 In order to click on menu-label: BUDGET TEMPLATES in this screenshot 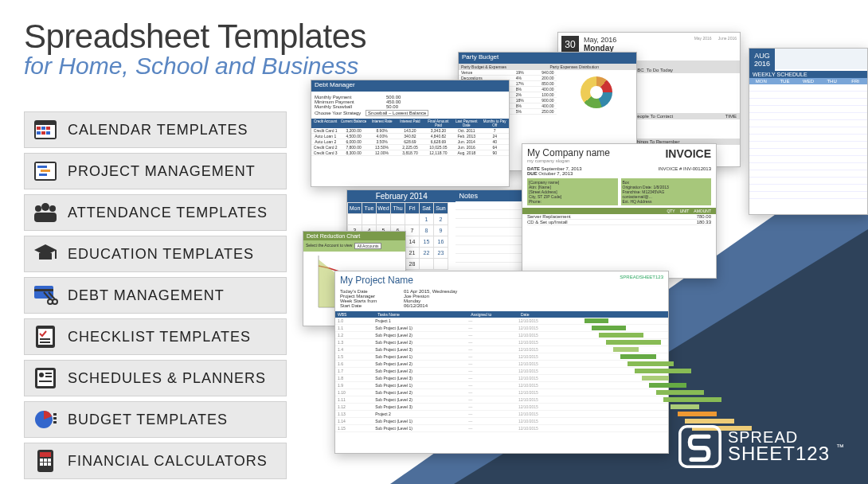, I will do `click(148, 420)`.